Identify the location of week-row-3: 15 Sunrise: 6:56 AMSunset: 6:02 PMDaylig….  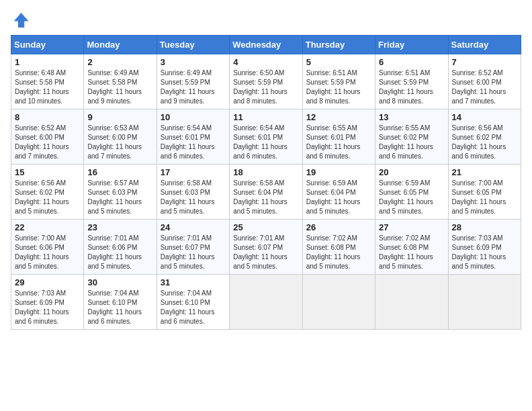
(266, 192).